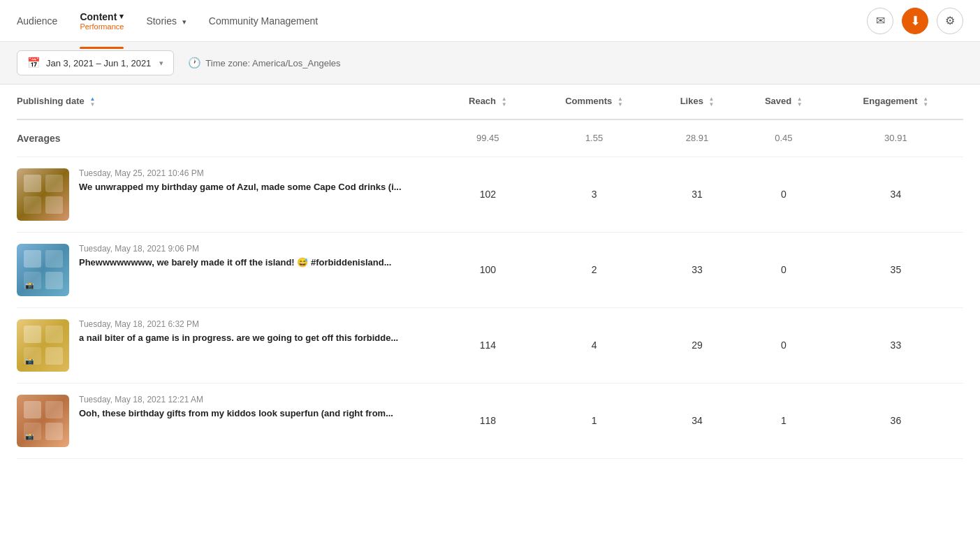  What do you see at coordinates (784, 270) in the screenshot?
I see `saved-2: 0` at bounding box center [784, 270].